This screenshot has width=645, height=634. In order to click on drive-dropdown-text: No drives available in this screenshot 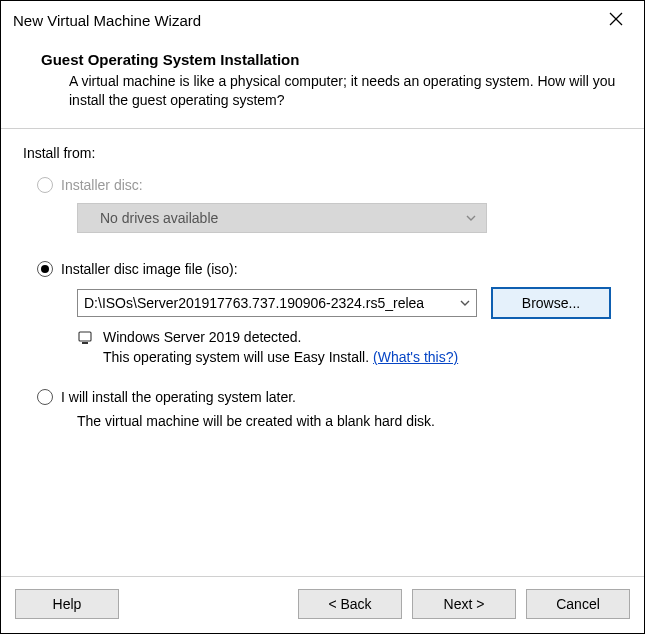, I will do `click(159, 218)`.